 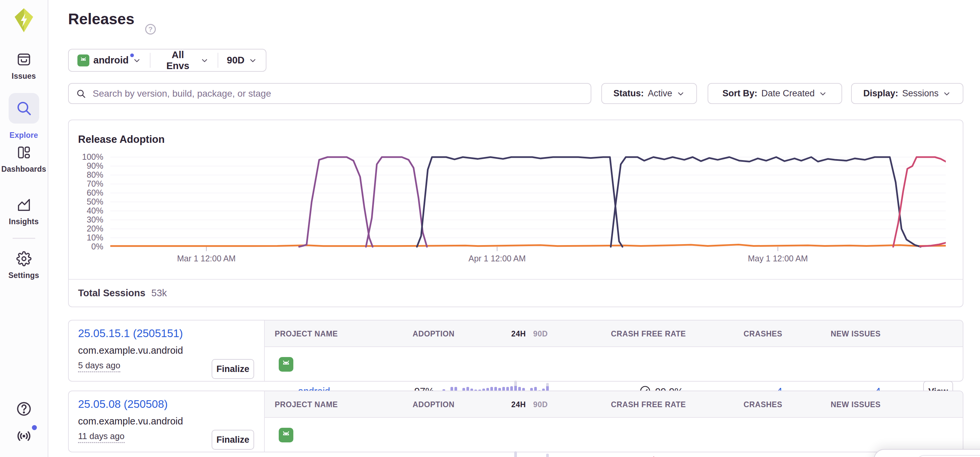 What do you see at coordinates (159, 293) in the screenshot?
I see `total-sessions-value: 53k` at bounding box center [159, 293].